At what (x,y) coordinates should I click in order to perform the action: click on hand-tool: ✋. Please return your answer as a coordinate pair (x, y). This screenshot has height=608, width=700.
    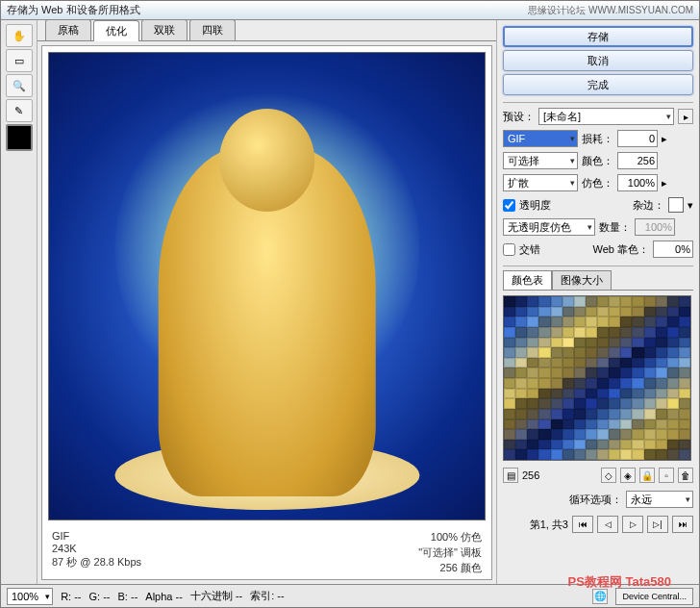
    Looking at the image, I should click on (19, 36).